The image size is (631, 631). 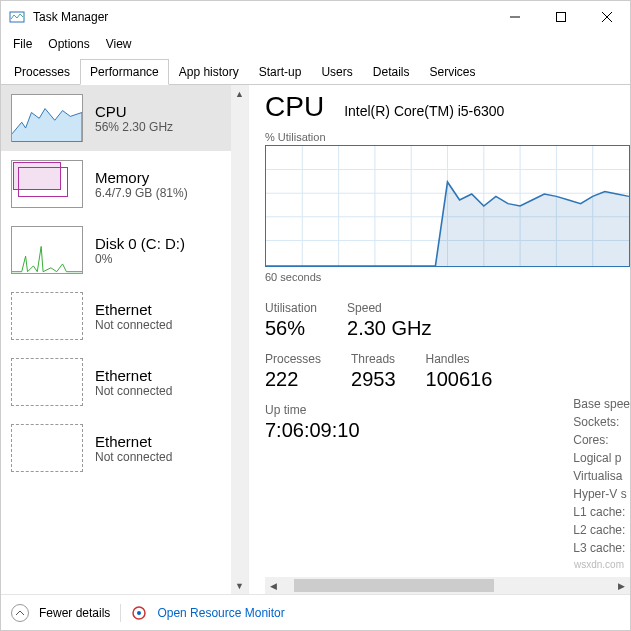 What do you see at coordinates (602, 458) in the screenshot?
I see `stat-label: Logical p` at bounding box center [602, 458].